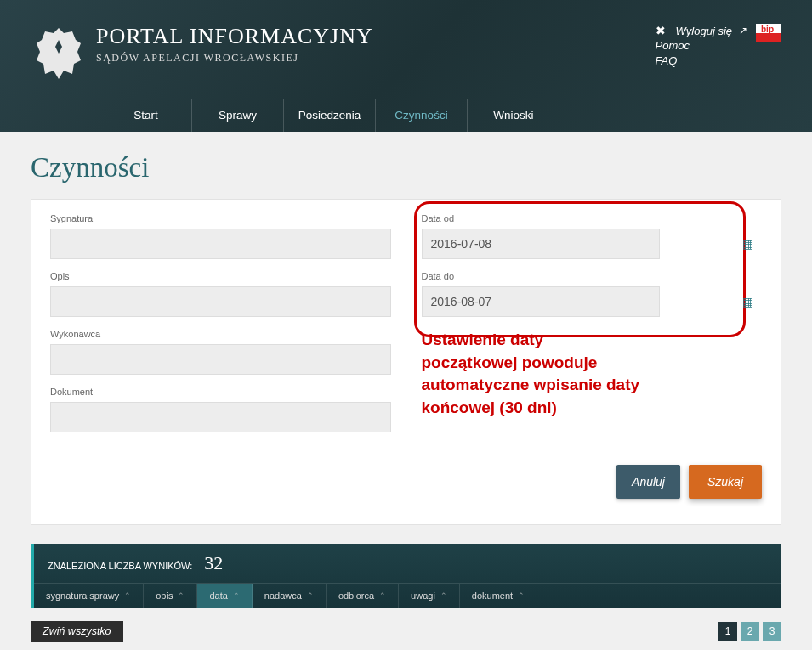 The width and height of the screenshot is (812, 650). I want to click on eagle-emblem, so click(58, 54).